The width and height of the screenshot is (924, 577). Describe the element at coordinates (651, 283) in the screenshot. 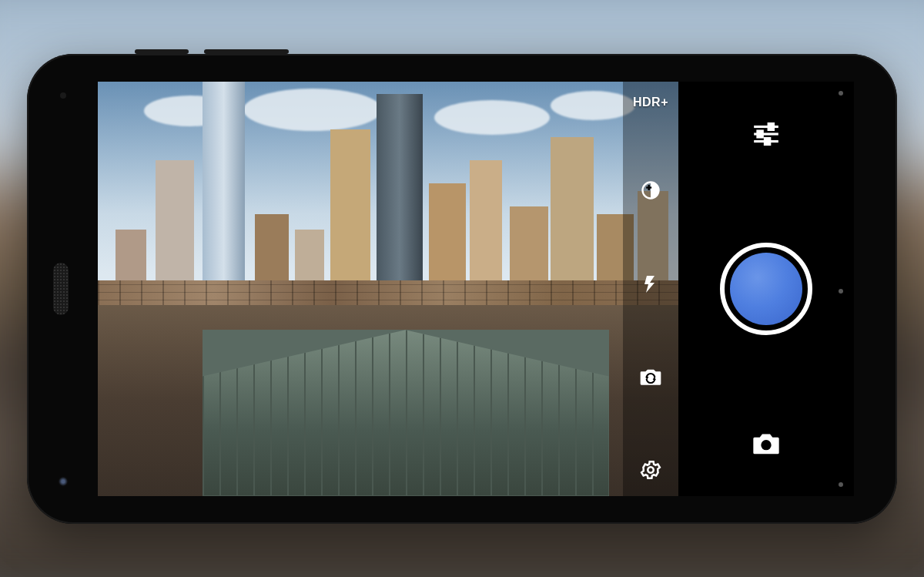

I see `flash-icon` at that location.